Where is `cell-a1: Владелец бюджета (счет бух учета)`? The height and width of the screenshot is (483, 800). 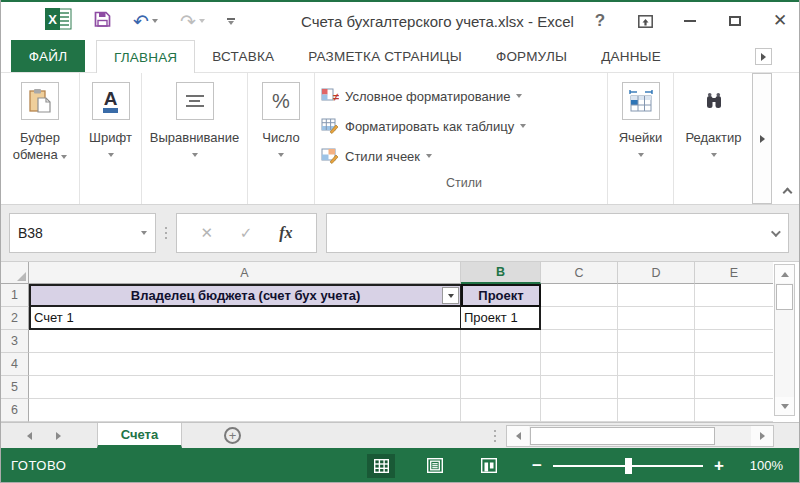
cell-a1: Владелец бюджета (счет бух учета) is located at coordinates (245, 296).